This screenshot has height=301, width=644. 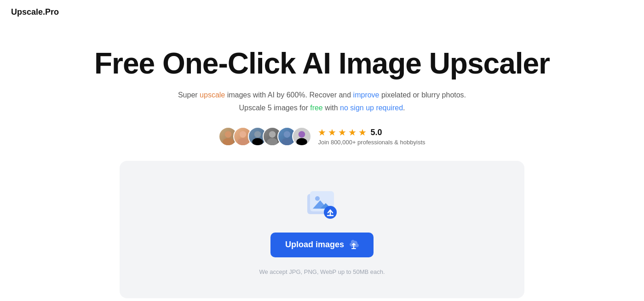 What do you see at coordinates (322, 63) in the screenshot?
I see `page-title: Free One-Click AI Image Upscaler` at bounding box center [322, 63].